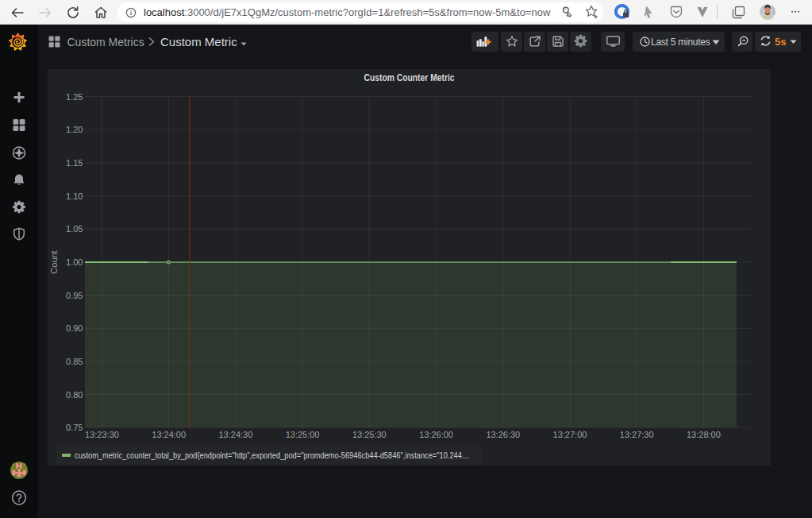 The height and width of the screenshot is (518, 812). I want to click on svg-text: 0.75, so click(75, 427).